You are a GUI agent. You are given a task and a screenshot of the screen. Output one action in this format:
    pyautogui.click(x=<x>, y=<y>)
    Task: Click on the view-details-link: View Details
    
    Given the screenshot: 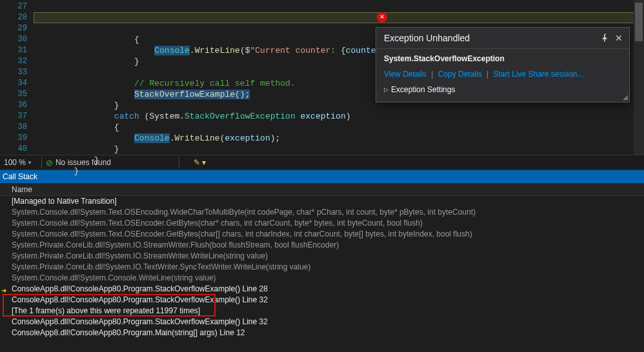 What is the action you would take?
    pyautogui.click(x=405, y=74)
    